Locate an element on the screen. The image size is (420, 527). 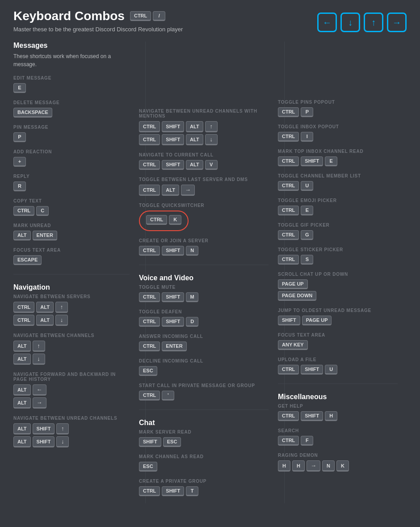
shortcut-scroll-chat: SCROLL CHAT UP OR DOWN PAGE UP PAGE DOWN is located at coordinates (338, 286).